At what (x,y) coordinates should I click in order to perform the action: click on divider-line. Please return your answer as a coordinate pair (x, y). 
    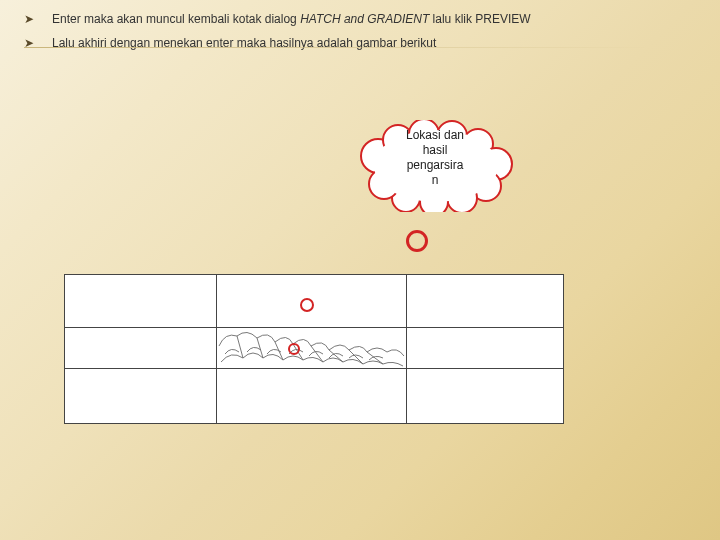
    Looking at the image, I should click on (372, 48).